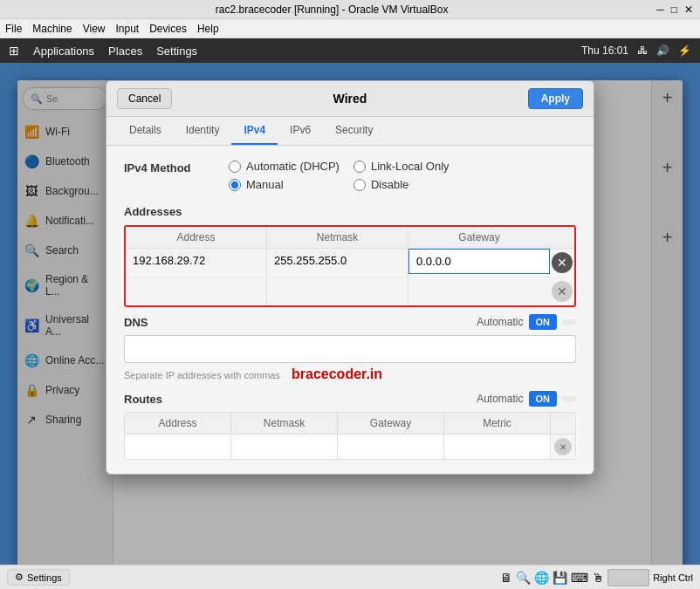  Describe the element at coordinates (196, 290) in the screenshot. I see `address-input-empty` at that location.